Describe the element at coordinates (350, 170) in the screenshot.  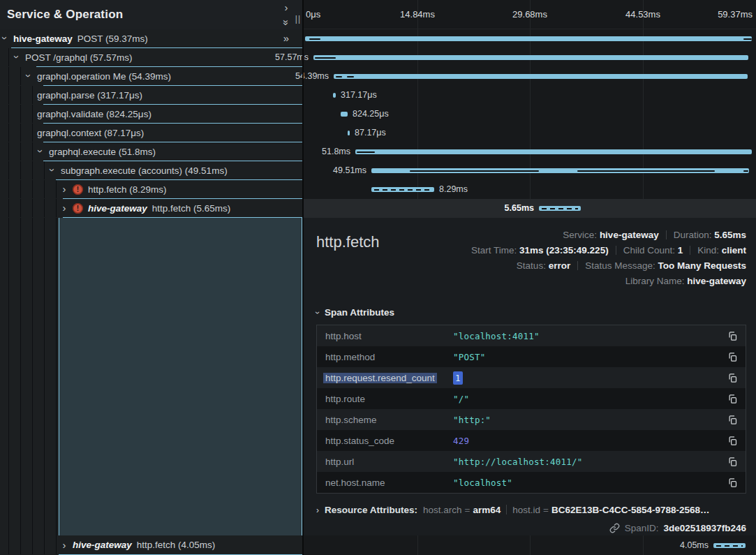
I see `span-duration-label: 49.51ms` at that location.